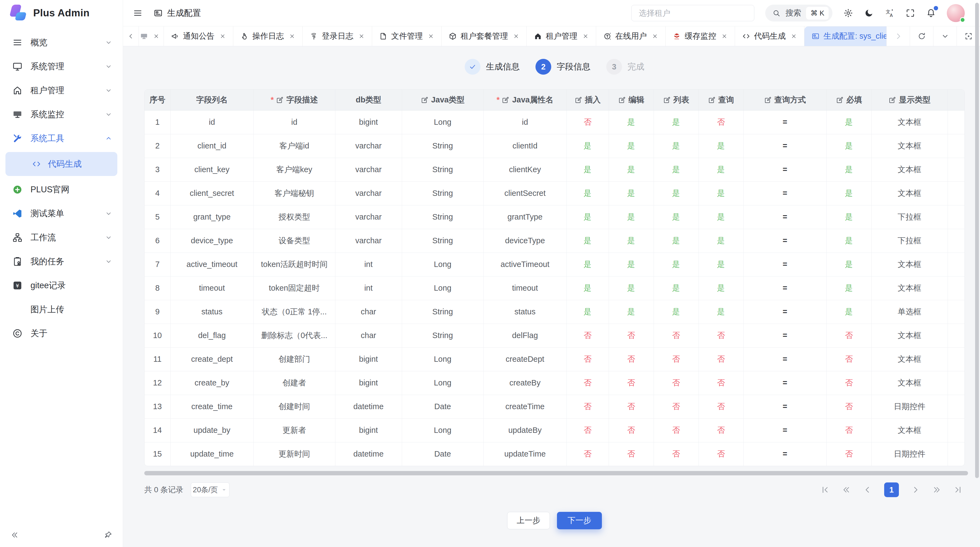 The width and height of the screenshot is (980, 547). Describe the element at coordinates (909, 100) in the screenshot. I see `column-header-display-type: 显示类型` at that location.